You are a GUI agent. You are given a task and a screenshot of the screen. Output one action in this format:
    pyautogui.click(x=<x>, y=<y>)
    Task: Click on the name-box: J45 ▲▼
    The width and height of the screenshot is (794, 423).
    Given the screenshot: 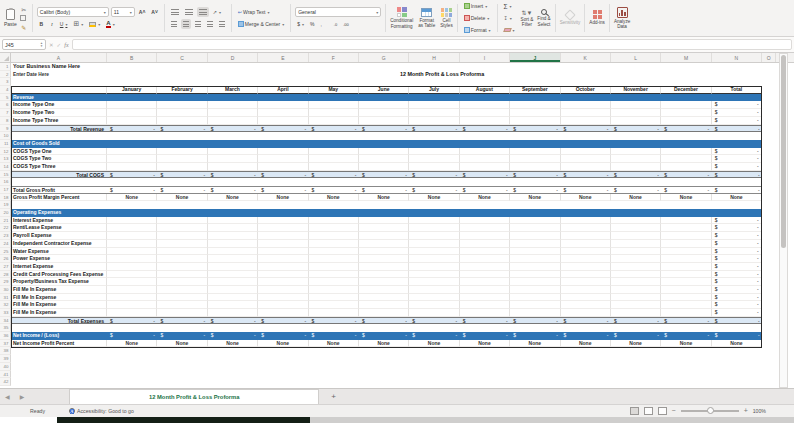 What is the action you would take?
    pyautogui.click(x=24, y=44)
    